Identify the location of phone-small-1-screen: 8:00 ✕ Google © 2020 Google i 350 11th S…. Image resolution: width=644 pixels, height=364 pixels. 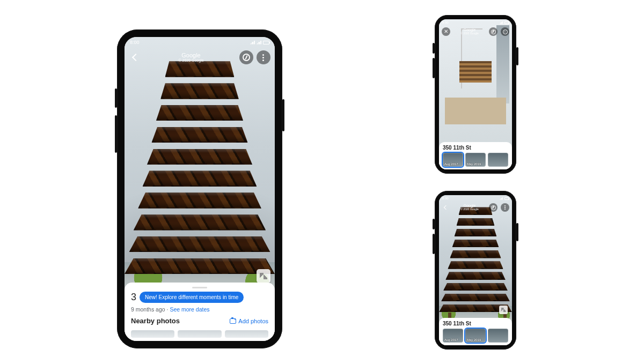
(475, 94).